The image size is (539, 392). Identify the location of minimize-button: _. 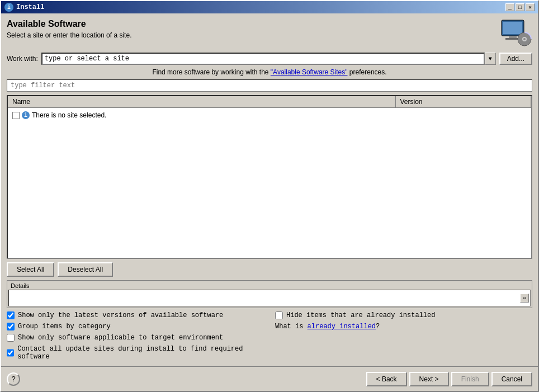
(510, 7).